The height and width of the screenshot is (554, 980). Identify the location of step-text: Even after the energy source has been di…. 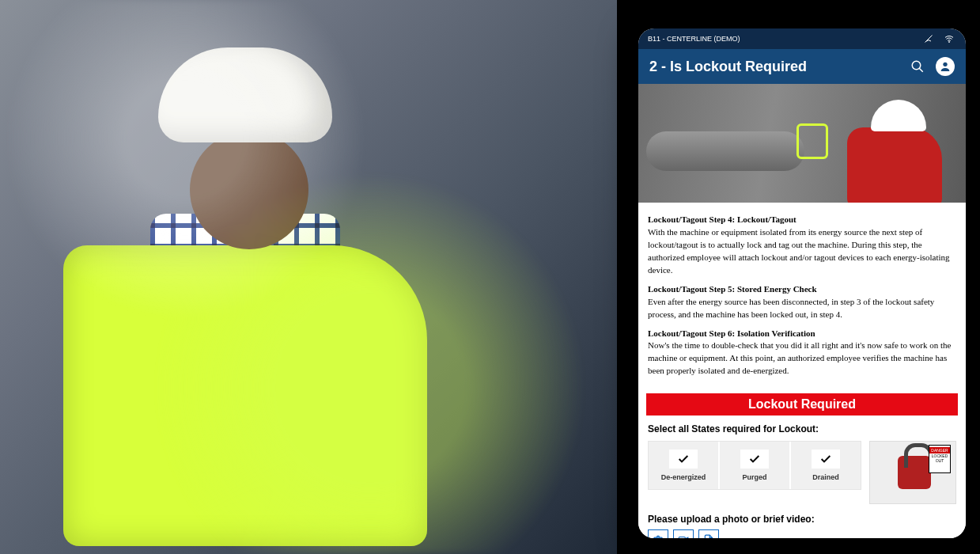
(802, 309).